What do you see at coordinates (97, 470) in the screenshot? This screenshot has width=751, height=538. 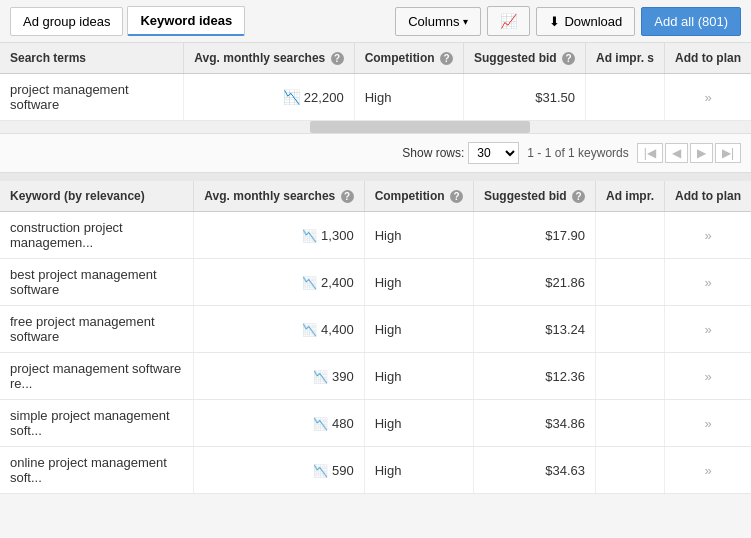 I see `kw-term-cell: online project management soft...` at bounding box center [97, 470].